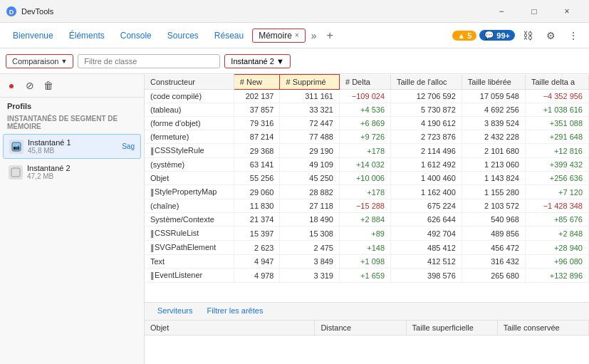 The width and height of the screenshot is (589, 364). I want to click on warning-badge: ▲ 5, so click(464, 36).